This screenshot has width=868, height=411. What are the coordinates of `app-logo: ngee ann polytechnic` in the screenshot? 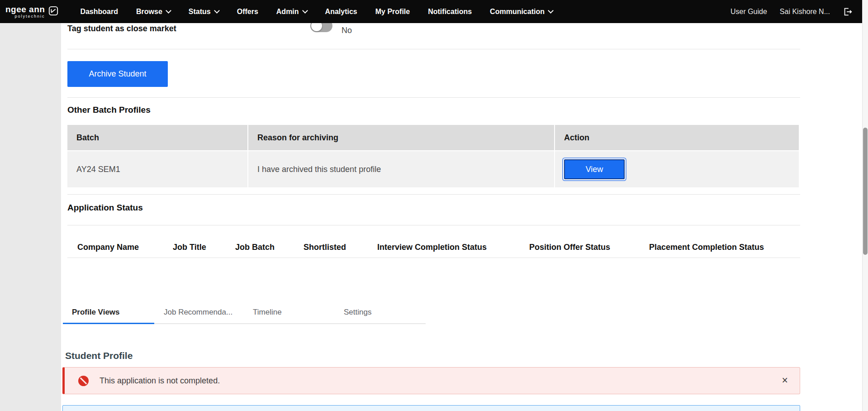 It's located at (32, 12).